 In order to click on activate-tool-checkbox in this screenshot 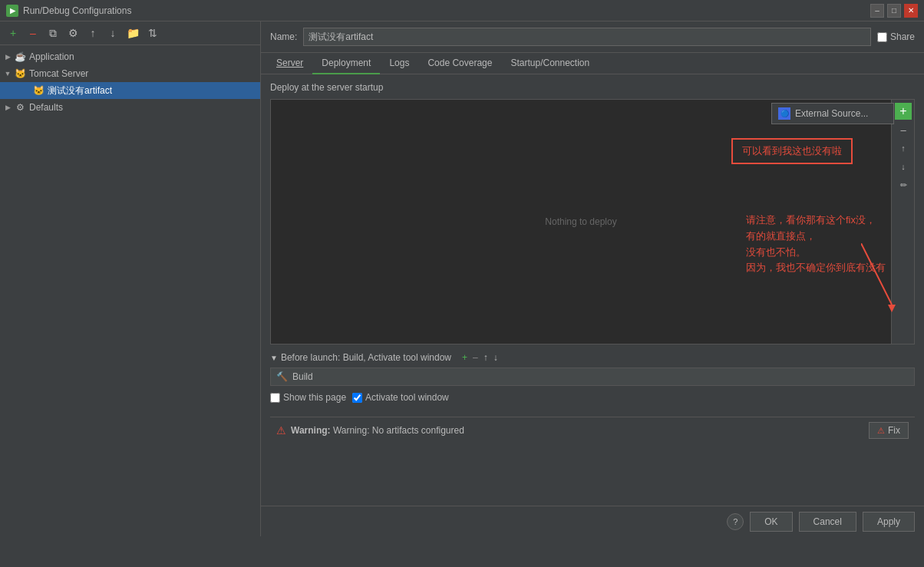, I will do `click(358, 397)`.